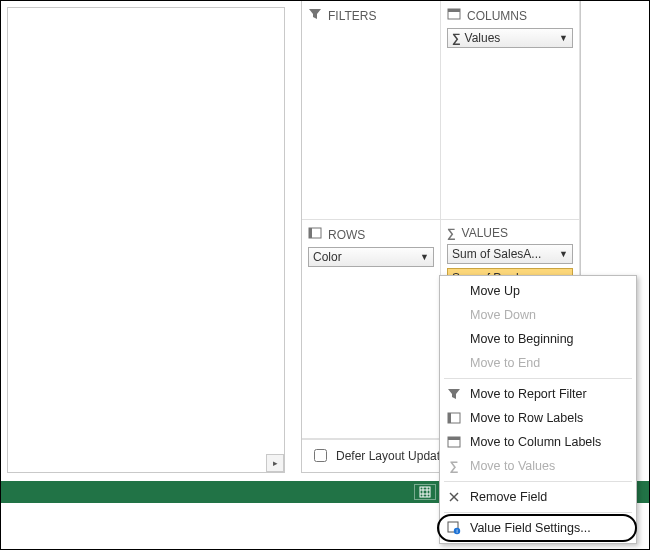 This screenshot has width=650, height=550. Describe the element at coordinates (495, 291) in the screenshot. I see `menu-label: Move Up` at that location.